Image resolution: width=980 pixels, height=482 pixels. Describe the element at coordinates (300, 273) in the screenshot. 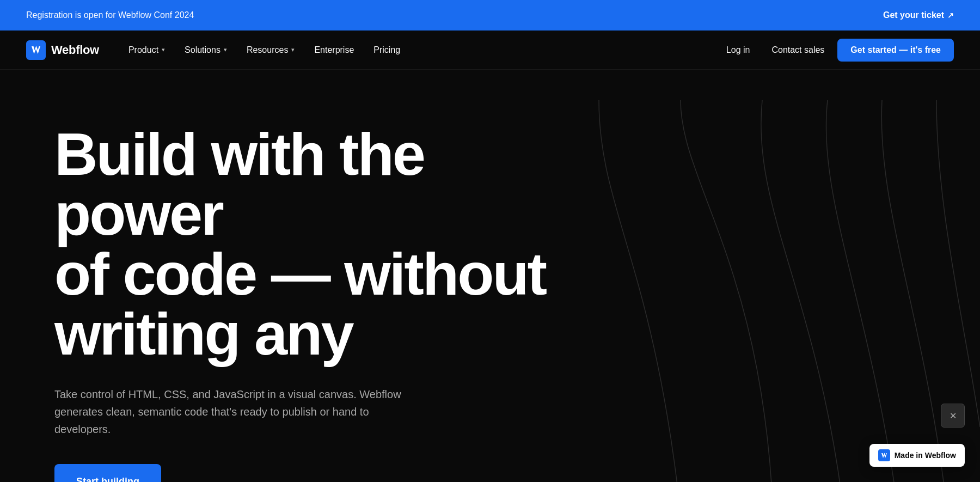

I see `hero-headline-line2: of code — without` at that location.